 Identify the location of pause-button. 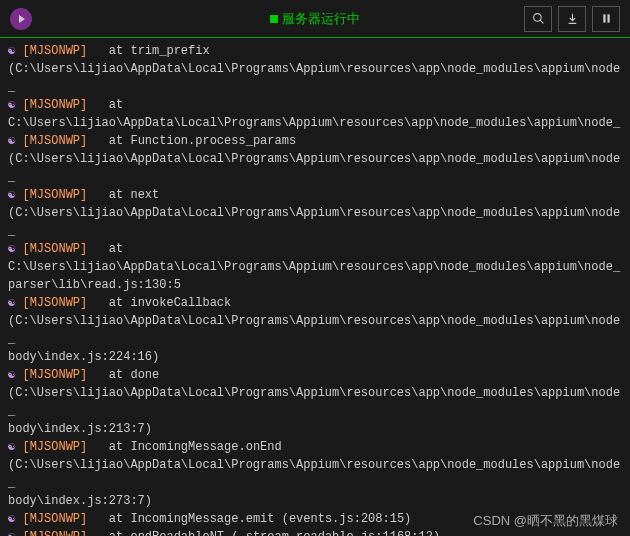
(606, 19).